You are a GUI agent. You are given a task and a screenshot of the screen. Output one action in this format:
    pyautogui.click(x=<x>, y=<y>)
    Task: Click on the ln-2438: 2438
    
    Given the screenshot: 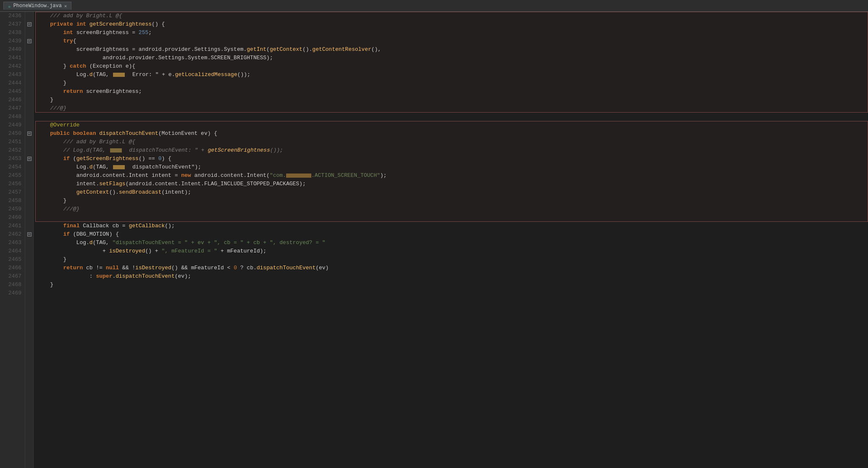 What is the action you would take?
    pyautogui.click(x=13, y=33)
    